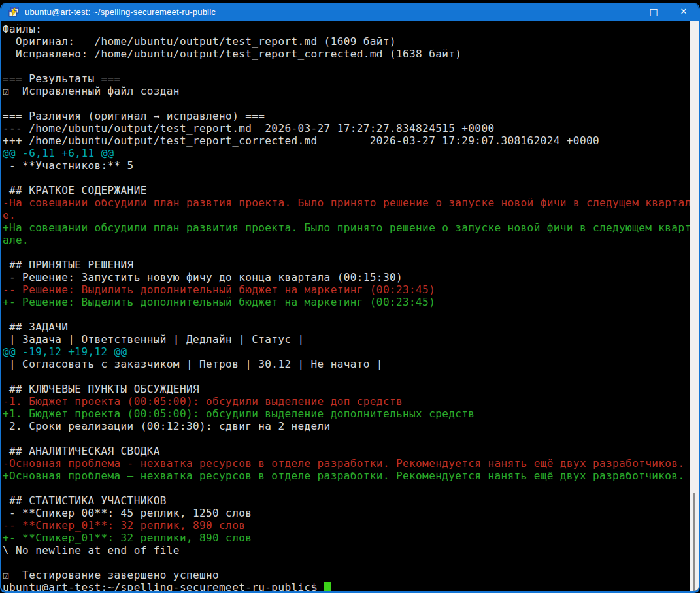 The height and width of the screenshot is (593, 700). What do you see at coordinates (346, 29) in the screenshot?
I see `terminal-line: Файлы:` at bounding box center [346, 29].